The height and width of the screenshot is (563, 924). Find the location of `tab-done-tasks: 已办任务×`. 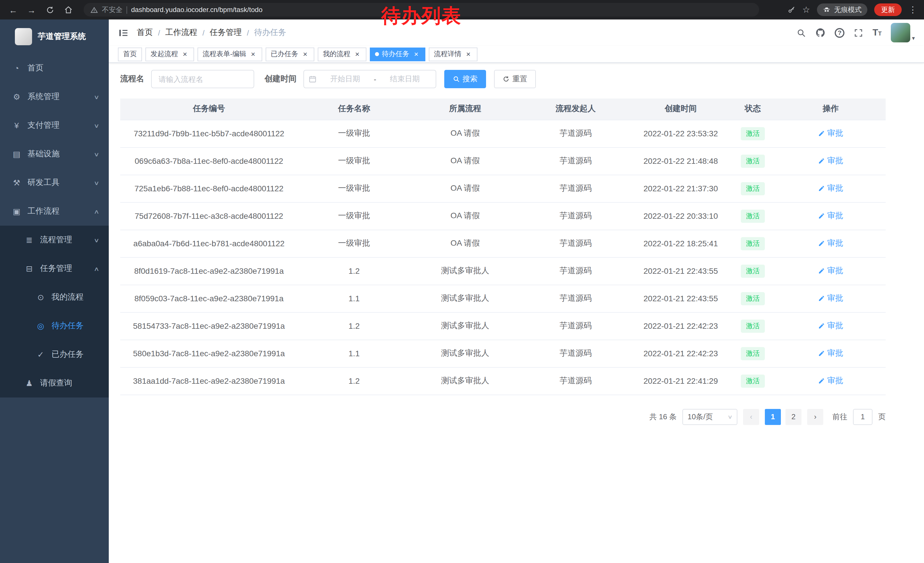

tab-done-tasks: 已办任务× is located at coordinates (290, 54).